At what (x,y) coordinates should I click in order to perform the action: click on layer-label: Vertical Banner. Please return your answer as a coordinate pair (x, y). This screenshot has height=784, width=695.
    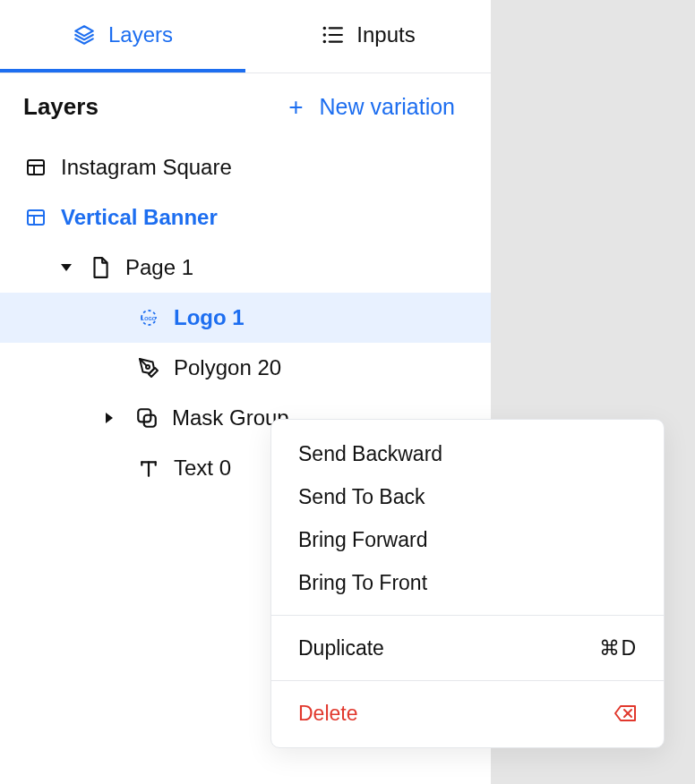
    Looking at the image, I should click on (140, 217).